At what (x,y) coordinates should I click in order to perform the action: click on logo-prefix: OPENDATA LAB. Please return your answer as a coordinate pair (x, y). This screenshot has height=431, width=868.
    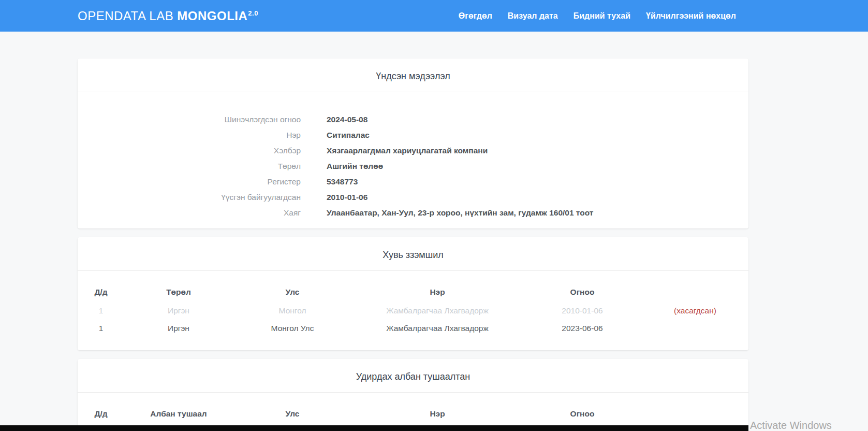
    Looking at the image, I should click on (127, 16).